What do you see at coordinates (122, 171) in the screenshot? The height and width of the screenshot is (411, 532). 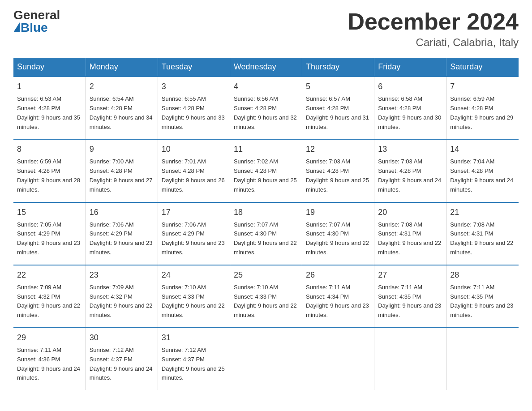 I see `calendar-cell: 9Sunrise: 7:00 AMSunset: 4:28 PMDaylight…` at bounding box center [122, 171].